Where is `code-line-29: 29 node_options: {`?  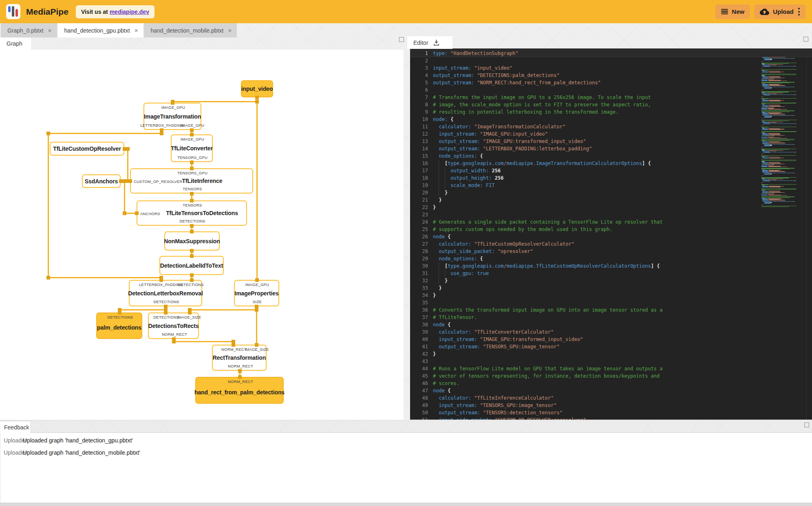
code-line-29: 29 node_options: { is located at coordinates (611, 259).